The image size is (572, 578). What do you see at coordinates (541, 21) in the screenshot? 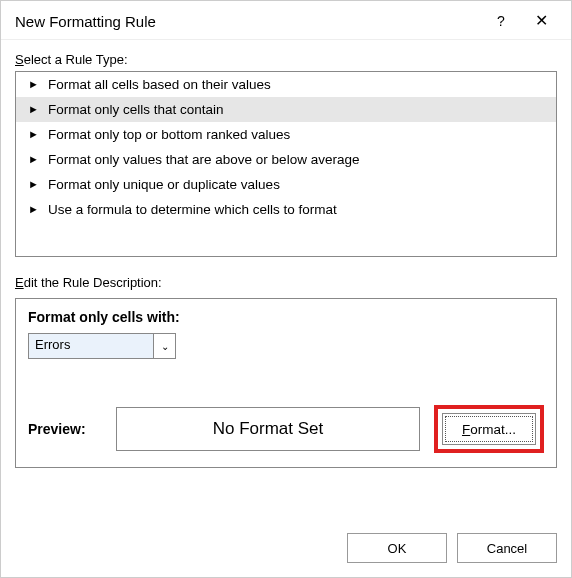
I see `close-button: ✕` at bounding box center [541, 21].